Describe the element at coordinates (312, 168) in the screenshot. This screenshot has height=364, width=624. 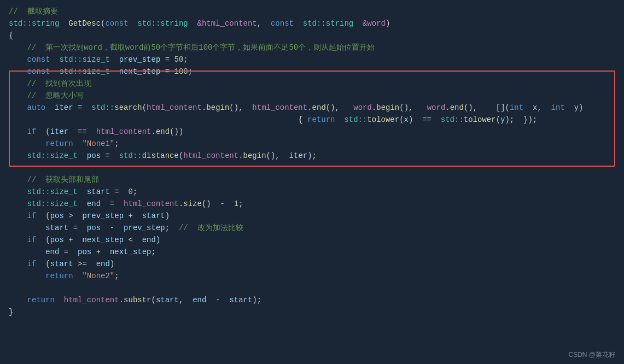
I see `code-line-blank1` at that location.